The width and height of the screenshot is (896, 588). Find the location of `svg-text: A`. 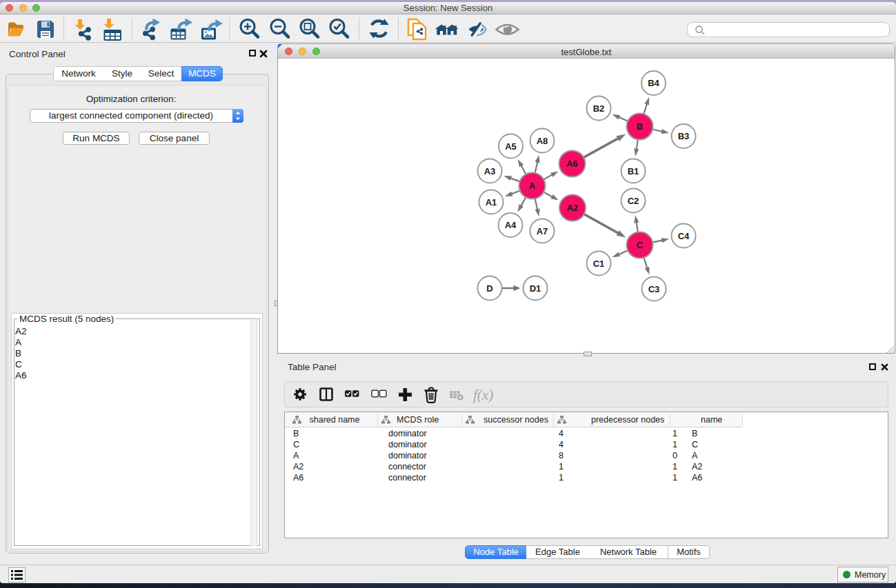

svg-text: A is located at coordinates (532, 186).